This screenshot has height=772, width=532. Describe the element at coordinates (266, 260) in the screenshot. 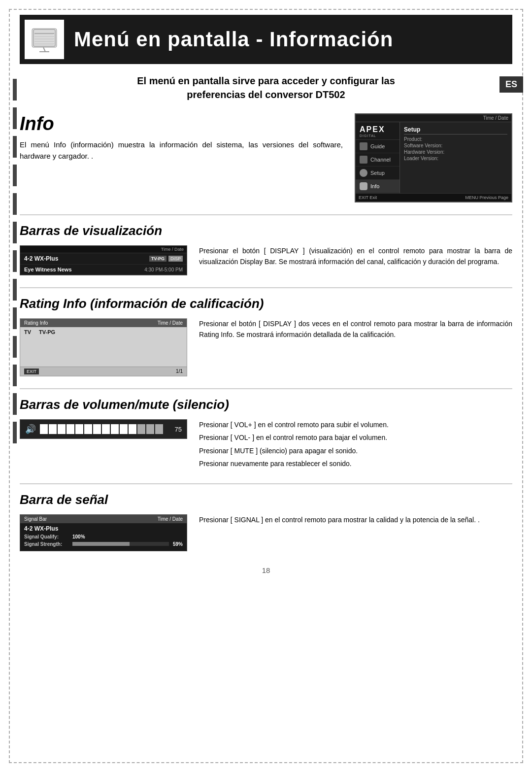

I see `barras-visualizacion-row: Time / Date 4-2 WX-Plus TV-PG DISP Eye W…` at that location.